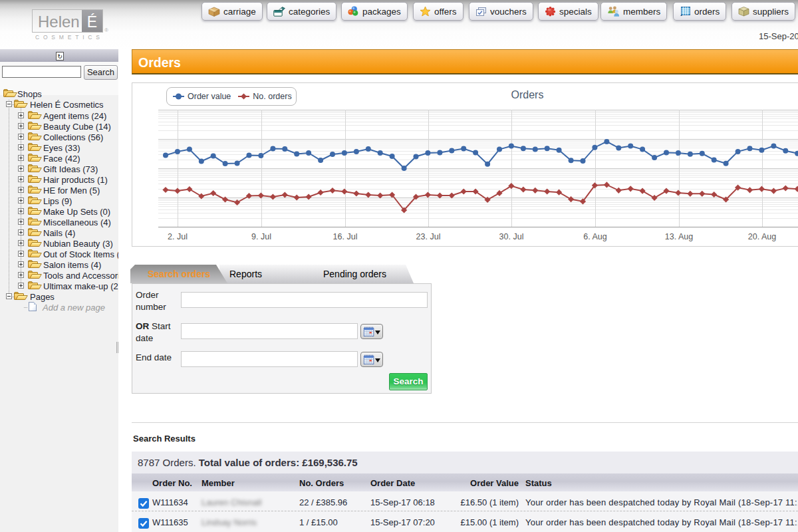  What do you see at coordinates (595, 237) in the screenshot?
I see `svg-text: 6. Aug` at bounding box center [595, 237].